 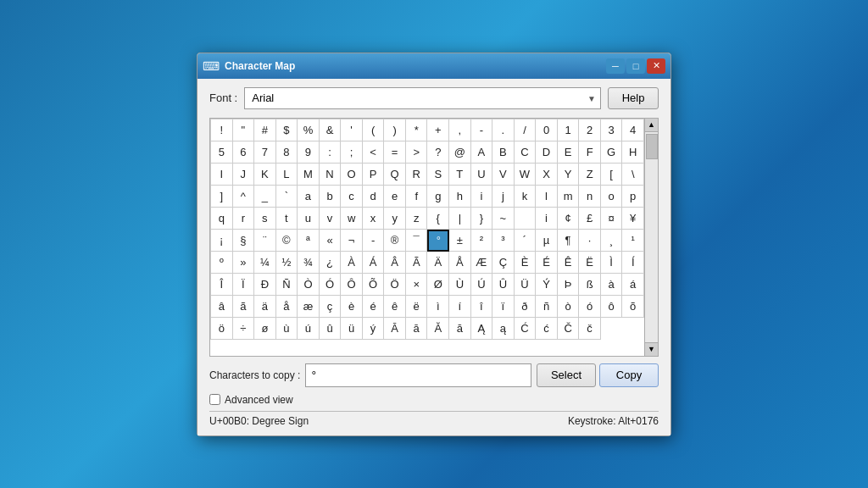 What do you see at coordinates (460, 152) in the screenshot?
I see `char-cell: @` at bounding box center [460, 152].